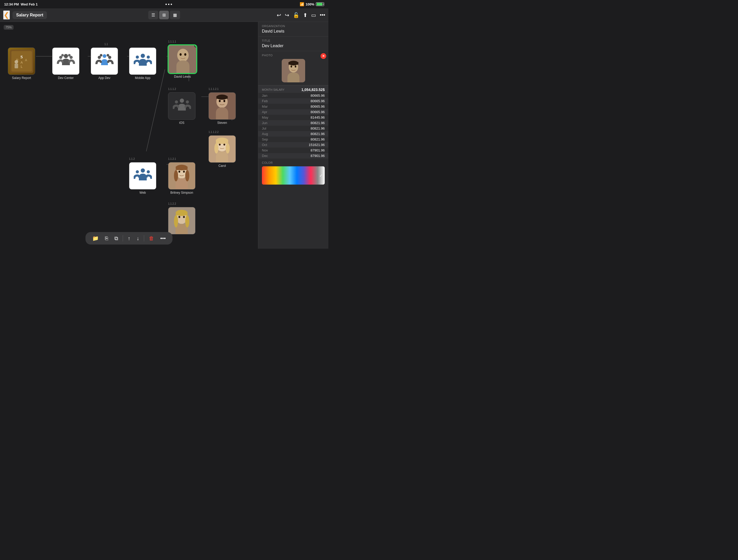  What do you see at coordinates (104, 63) in the screenshot?
I see `node-app-dev: 1.1 App Dev` at bounding box center [104, 63].